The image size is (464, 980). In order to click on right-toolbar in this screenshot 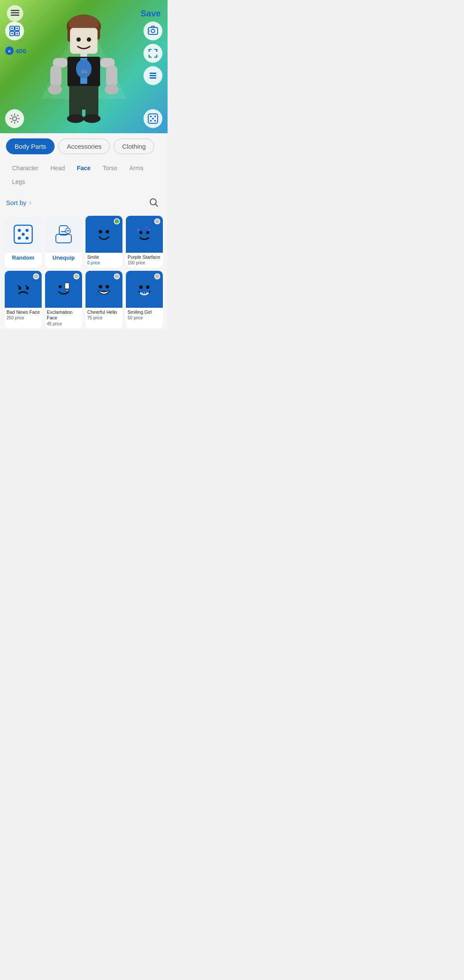, I will do `click(153, 53)`.